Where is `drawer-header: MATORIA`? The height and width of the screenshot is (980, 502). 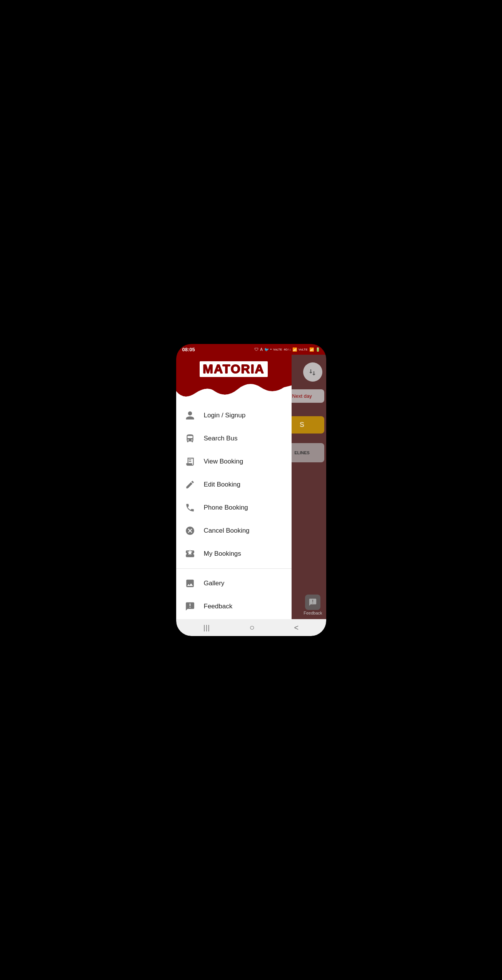
drawer-header: MATORIA is located at coordinates (234, 378).